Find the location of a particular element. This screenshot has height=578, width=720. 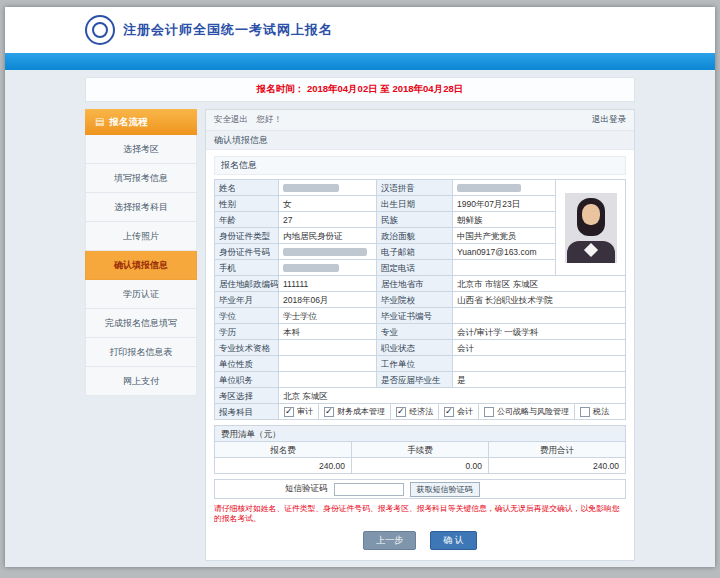

nav-bar is located at coordinates (360, 62).